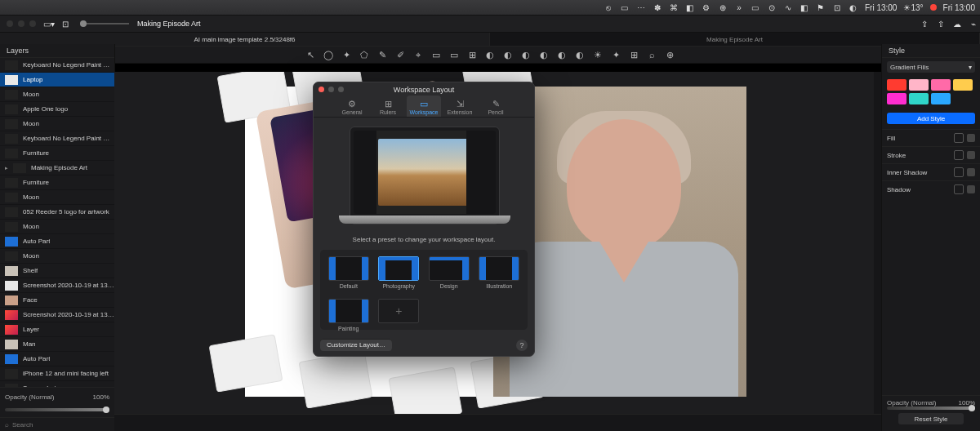 The height and width of the screenshot is (431, 980). What do you see at coordinates (913, 7) in the screenshot?
I see `menubar-weather: ☀13°` at bounding box center [913, 7].